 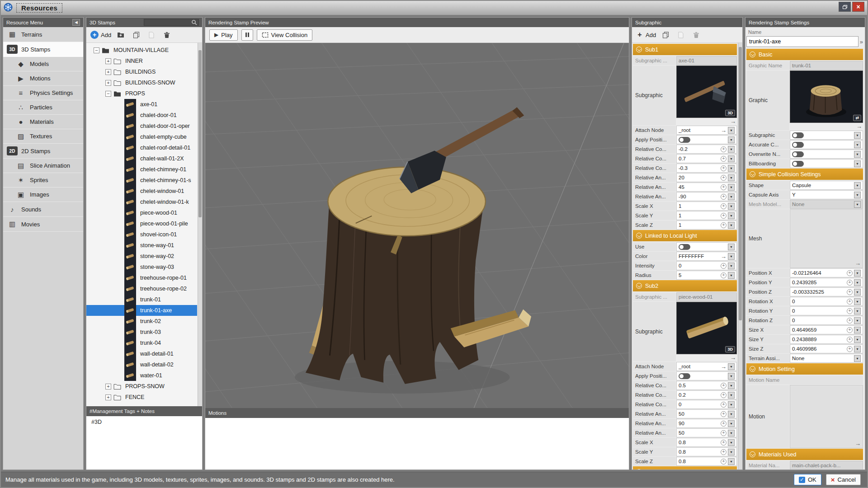 What do you see at coordinates (802, 42) in the screenshot?
I see `name-input` at bounding box center [802, 42].